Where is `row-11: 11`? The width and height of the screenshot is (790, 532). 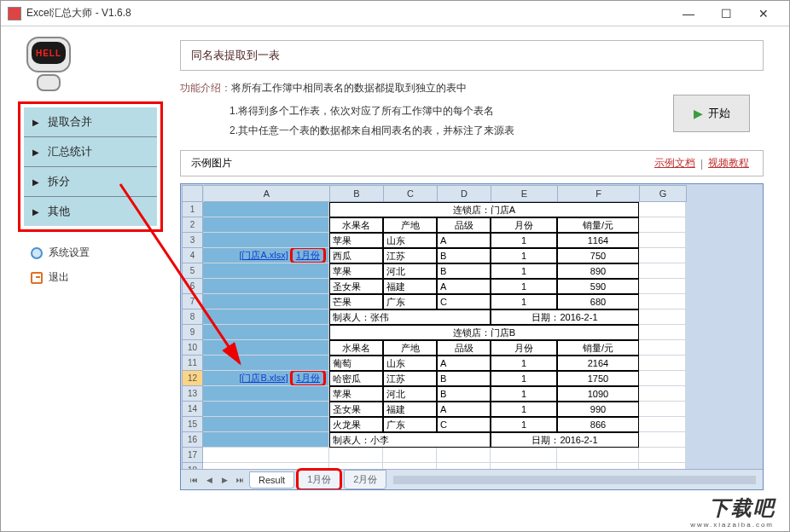
row-11: 11 is located at coordinates (193, 363).